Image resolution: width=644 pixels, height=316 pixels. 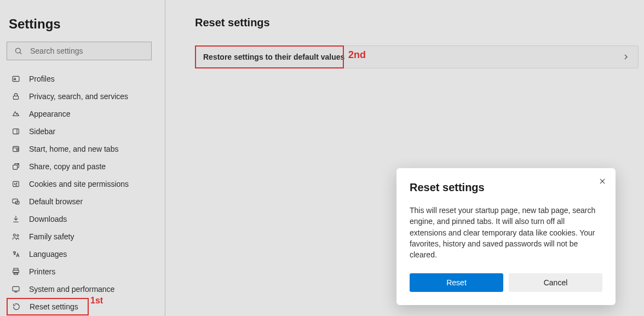 I want to click on dialog-body: This will reset your startup page, new t…, so click(x=506, y=232).